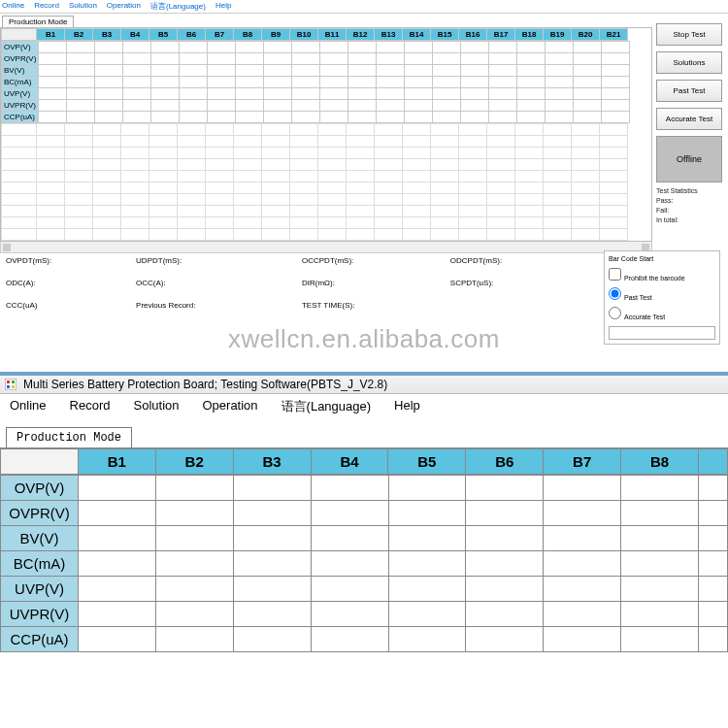 The width and height of the screenshot is (728, 728). I want to click on column-header: B1, so click(116, 462).